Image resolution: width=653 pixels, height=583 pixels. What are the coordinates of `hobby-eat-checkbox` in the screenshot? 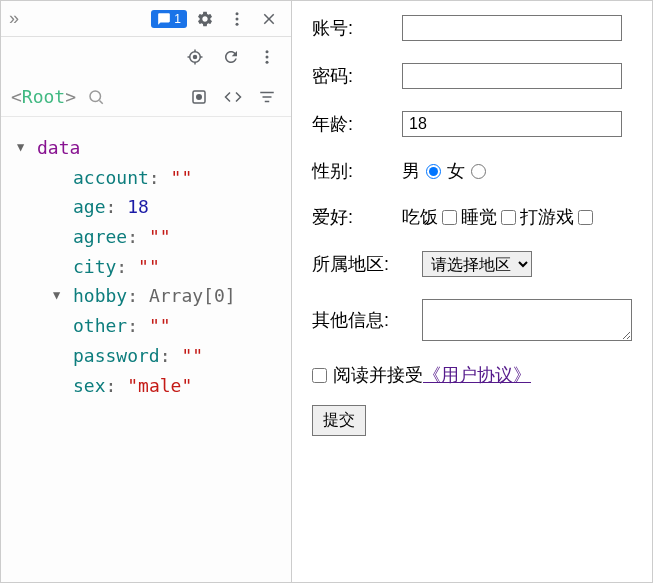 It's located at (450, 218).